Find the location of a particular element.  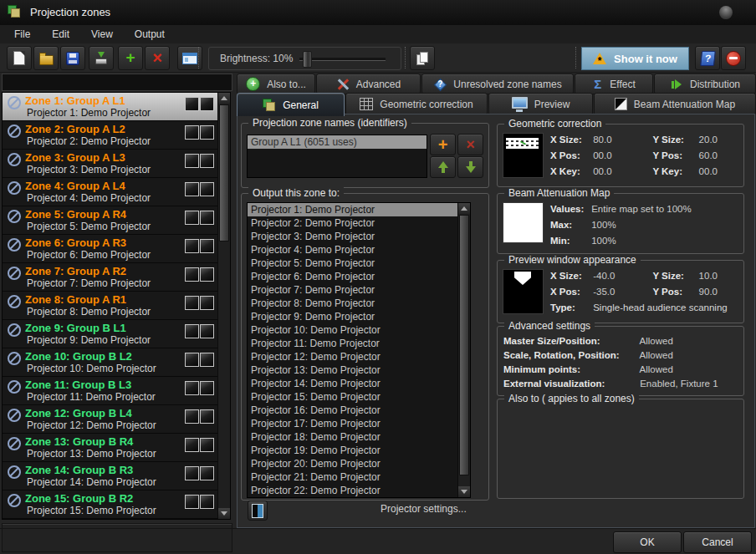

zone-row: Zone 5: Group A R4 Projector 5: Demo Pro… is located at coordinates (110, 221).